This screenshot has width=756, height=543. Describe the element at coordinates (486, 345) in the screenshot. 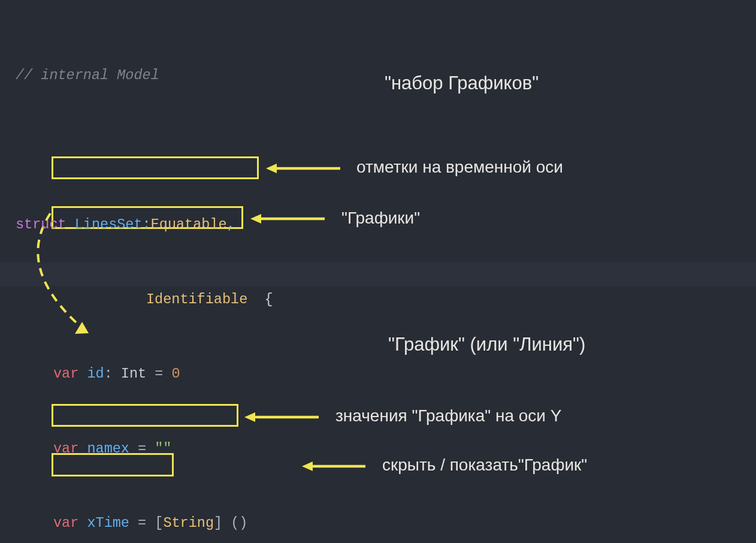

I see `annotation-line-title: "График" (или "Линия")` at that location.